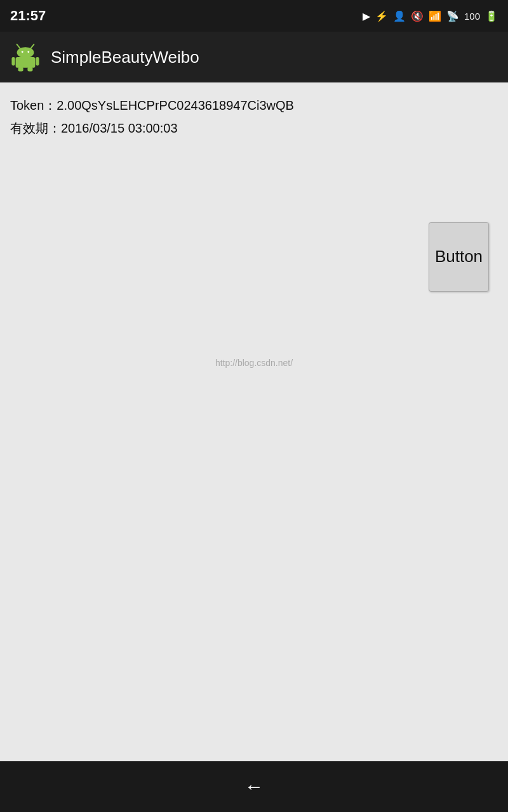 The height and width of the screenshot is (812, 508). Describe the element at coordinates (453, 16) in the screenshot. I see `signal-icon: 📡` at that location.